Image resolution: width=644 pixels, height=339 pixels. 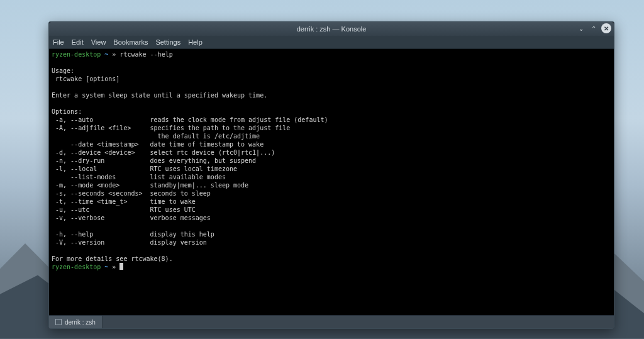 I want to click on menu-edit: Edit, so click(x=78, y=42).